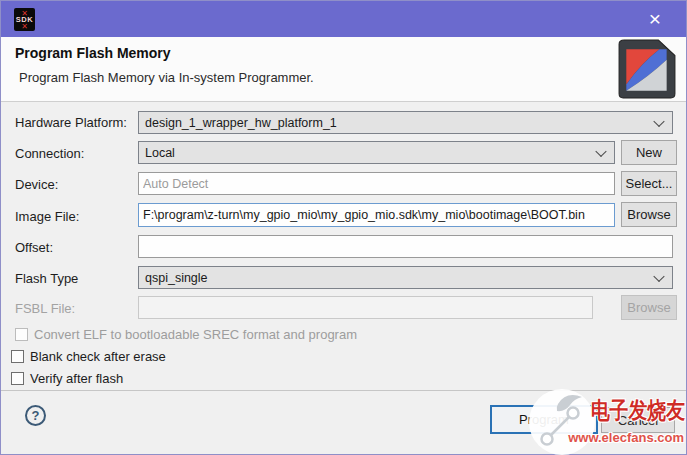  Describe the element at coordinates (366, 308) in the screenshot. I see `fsbl-file-input` at that location.